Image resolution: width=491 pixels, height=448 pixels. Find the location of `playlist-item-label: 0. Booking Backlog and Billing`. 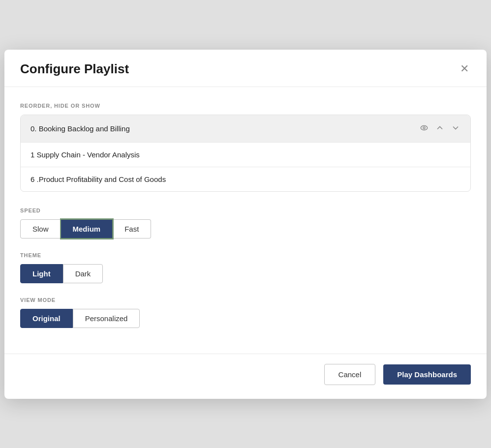

playlist-item-label: 0. Booking Backlog and Billing is located at coordinates (225, 129).